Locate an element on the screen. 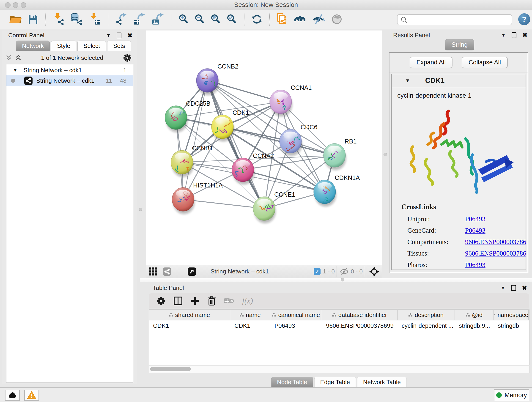  expand-all-icon is located at coordinates (18, 58).